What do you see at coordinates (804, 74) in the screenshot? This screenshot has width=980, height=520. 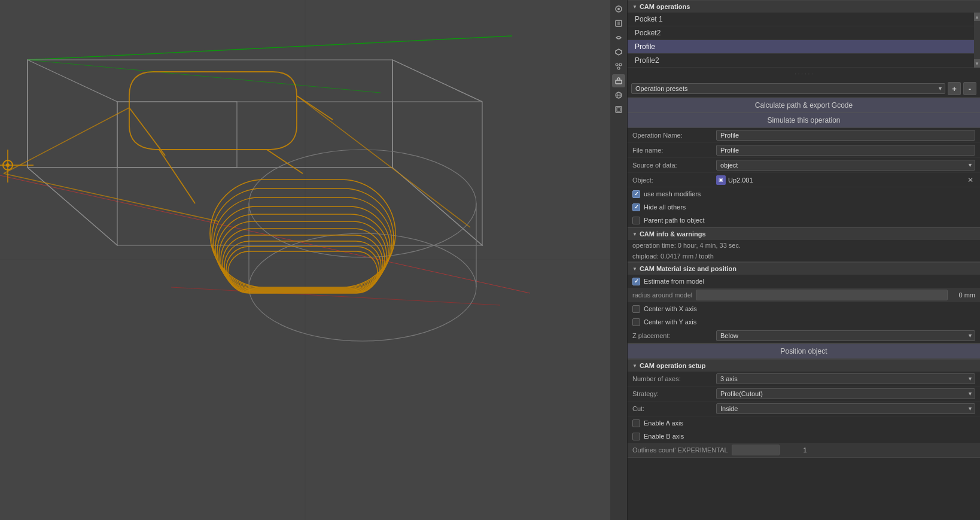 I see `scroll-drag-area: · · · · · ·` at bounding box center [804, 74].